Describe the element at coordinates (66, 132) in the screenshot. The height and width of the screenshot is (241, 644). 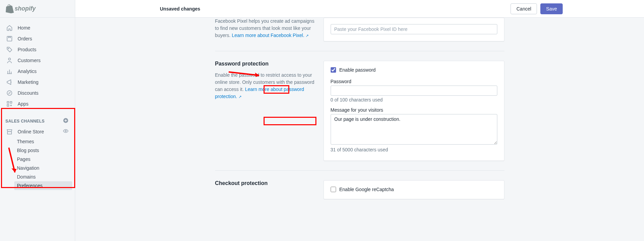
I see `view-store-icon` at that location.